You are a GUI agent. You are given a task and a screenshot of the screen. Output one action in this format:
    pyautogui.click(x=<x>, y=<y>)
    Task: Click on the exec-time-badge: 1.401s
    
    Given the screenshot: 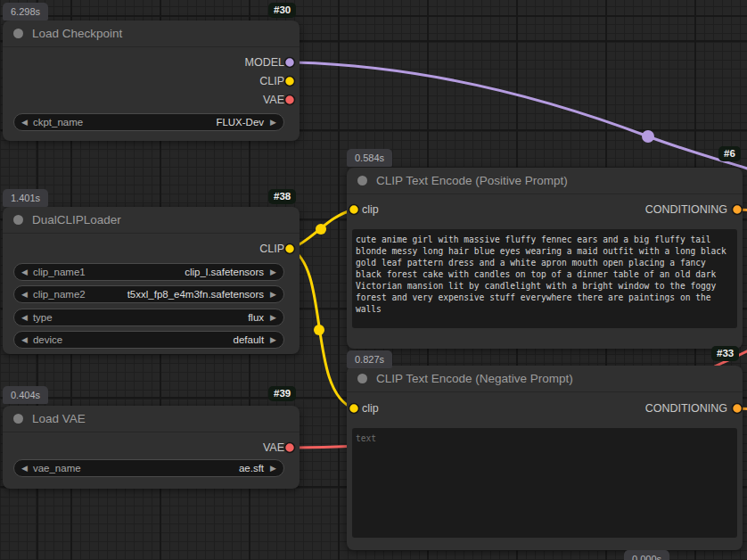 What is the action you would take?
    pyautogui.click(x=25, y=198)
    